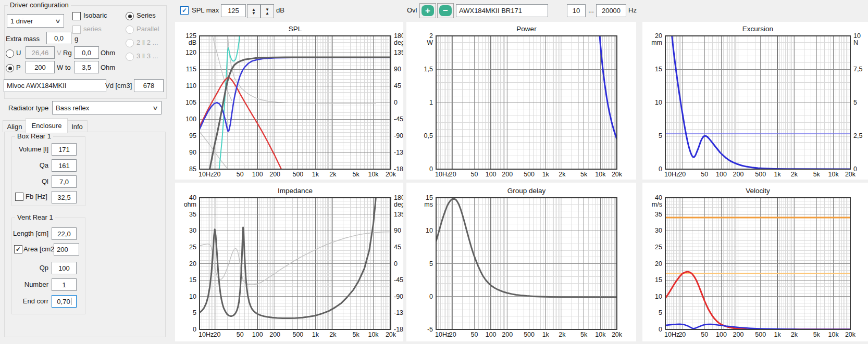 This screenshot has width=868, height=344. What do you see at coordinates (64, 149) in the screenshot?
I see `volume-field: 171` at bounding box center [64, 149].